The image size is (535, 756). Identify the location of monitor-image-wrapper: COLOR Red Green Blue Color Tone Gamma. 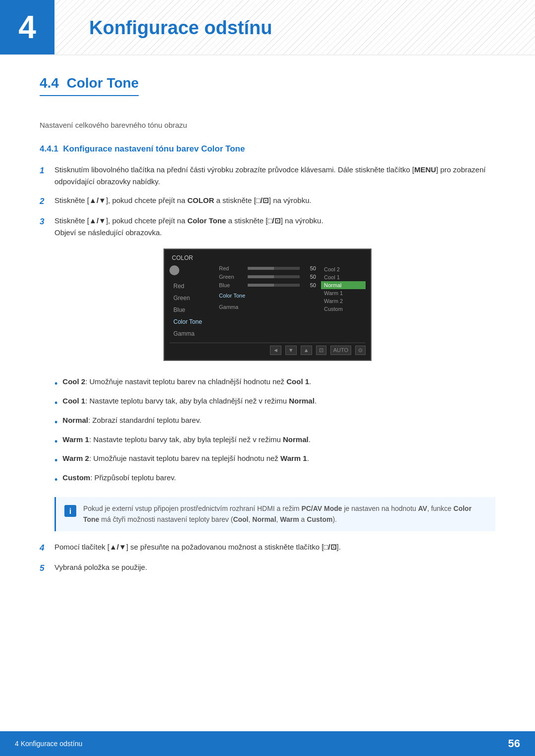
(268, 305).